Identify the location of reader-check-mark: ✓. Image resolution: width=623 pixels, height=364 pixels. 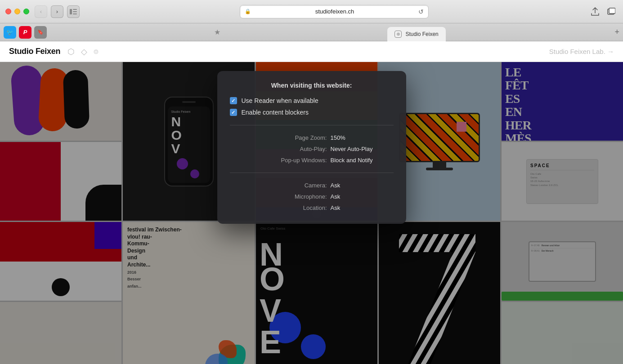
(233, 101).